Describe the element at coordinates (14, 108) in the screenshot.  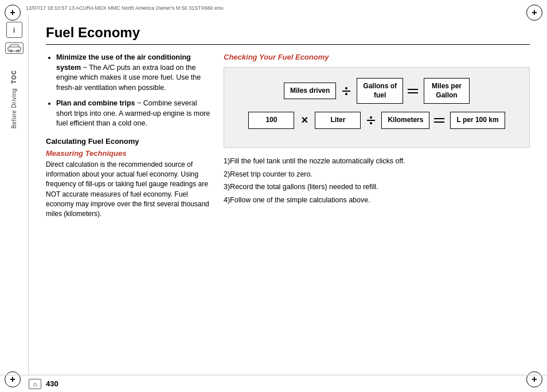
I see `before-driving-label: Before Driving` at that location.